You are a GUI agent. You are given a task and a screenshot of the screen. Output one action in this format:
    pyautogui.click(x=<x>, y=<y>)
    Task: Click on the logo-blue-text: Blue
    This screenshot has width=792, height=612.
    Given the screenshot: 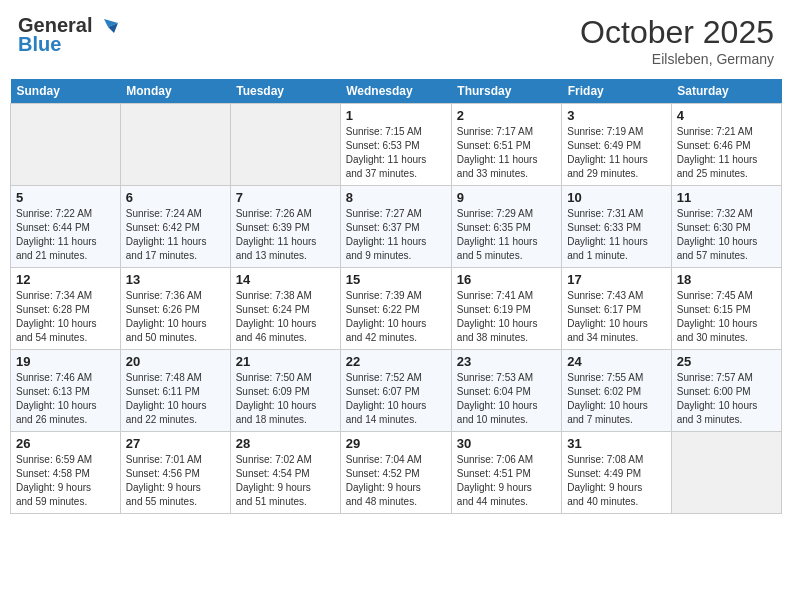 What is the action you would take?
    pyautogui.click(x=40, y=44)
    